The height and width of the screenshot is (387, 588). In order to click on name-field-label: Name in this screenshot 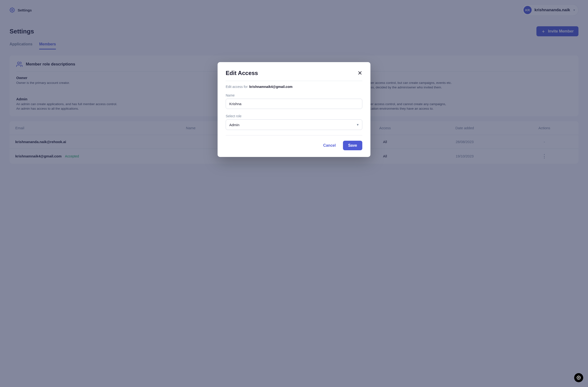, I will do `click(294, 95)`.